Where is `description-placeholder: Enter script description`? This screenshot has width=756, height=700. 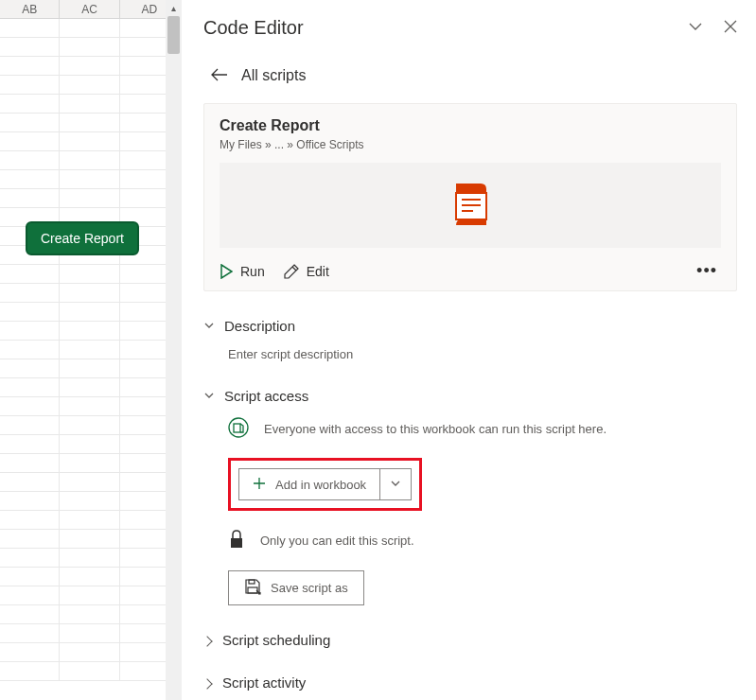
description-placeholder: Enter script description is located at coordinates (290, 354).